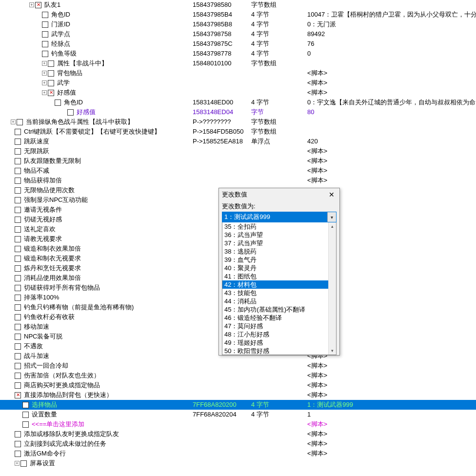 The image size is (476, 476). What do you see at coordinates (279, 285) in the screenshot?
I see `dropdown-option: 42：材料包` at bounding box center [279, 285].